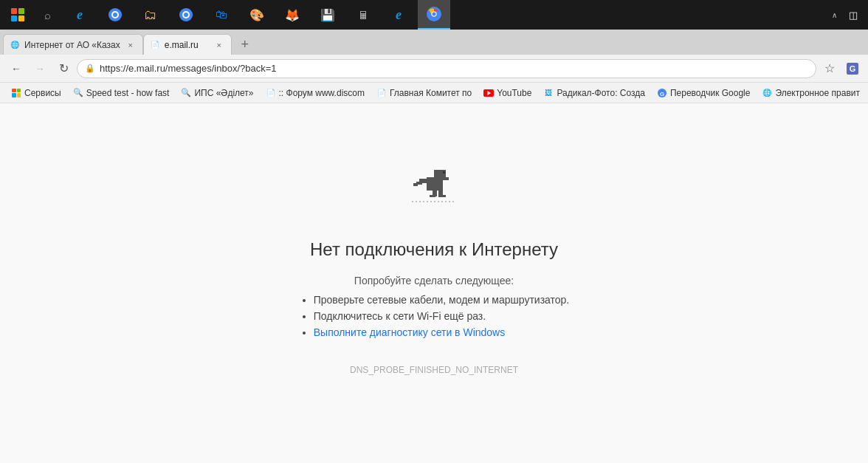  I want to click on bookmark-radical: 🖼 Радикал-Фото: Созда, so click(594, 93).